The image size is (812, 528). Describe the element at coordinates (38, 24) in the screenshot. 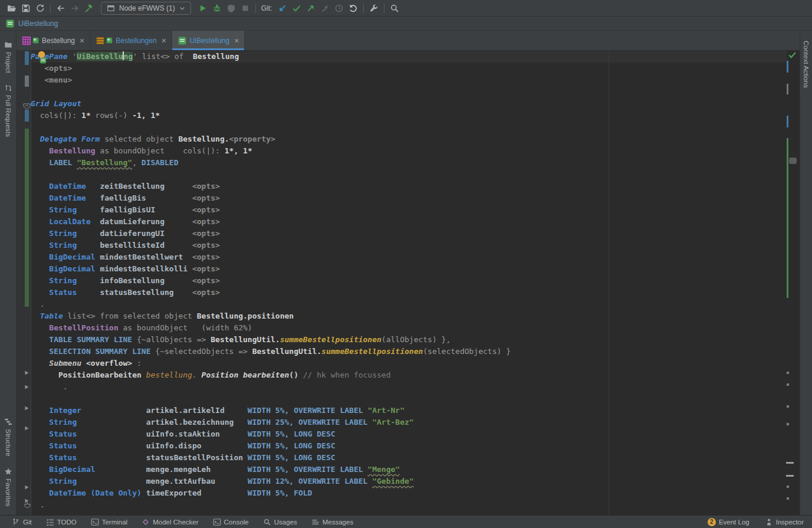

I see `breadcrumb-file: UiBestellung` at that location.